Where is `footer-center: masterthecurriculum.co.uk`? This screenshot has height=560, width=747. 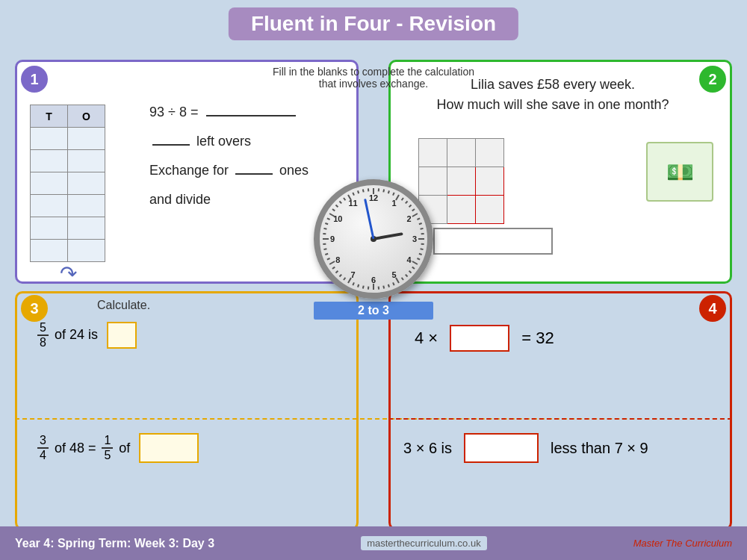
footer-center: masterthecurriculum.co.uk is located at coordinates (424, 544).